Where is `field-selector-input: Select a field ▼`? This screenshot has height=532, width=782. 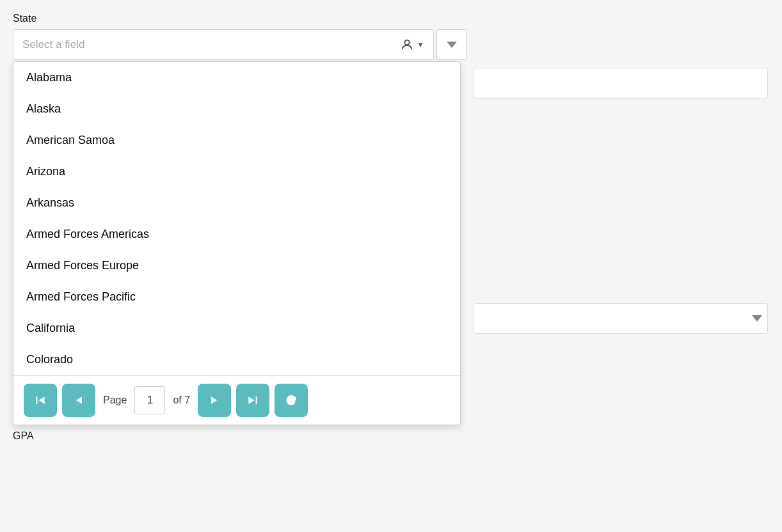
field-selector-input: Select a field ▼ is located at coordinates (223, 45).